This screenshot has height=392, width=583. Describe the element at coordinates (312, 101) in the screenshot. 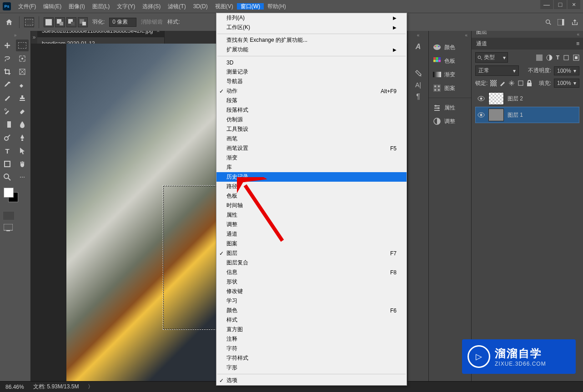

I see `menu-item-段落: 段落` at that location.